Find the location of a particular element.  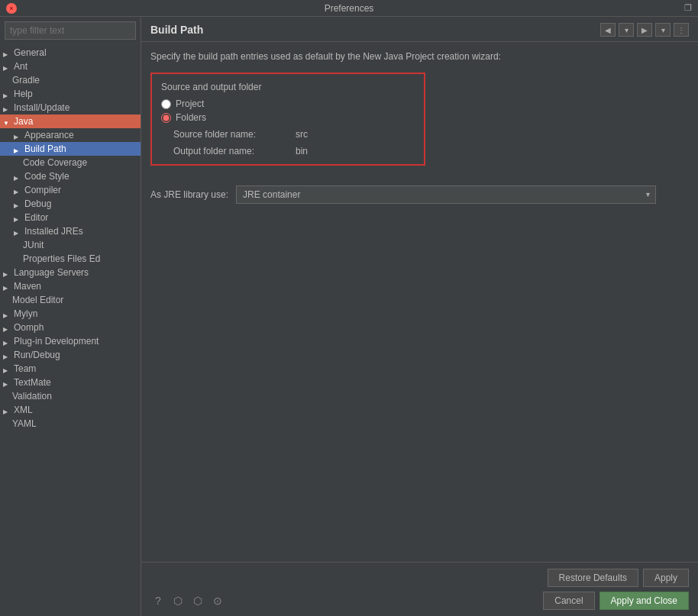

tree-arrow-team: ▶ is located at coordinates (8, 369).